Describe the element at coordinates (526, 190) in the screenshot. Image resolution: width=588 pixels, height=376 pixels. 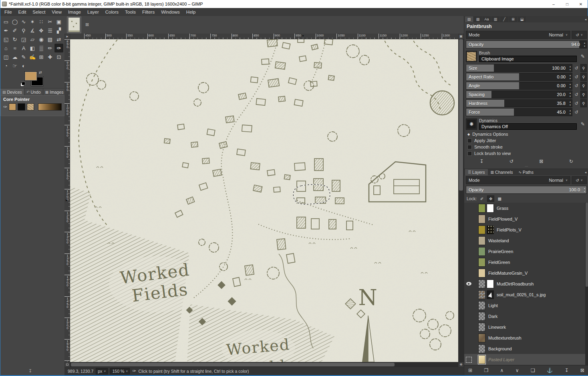
I see `layer-opacity-slider: Opacity 100.0 ▲▼` at that location.